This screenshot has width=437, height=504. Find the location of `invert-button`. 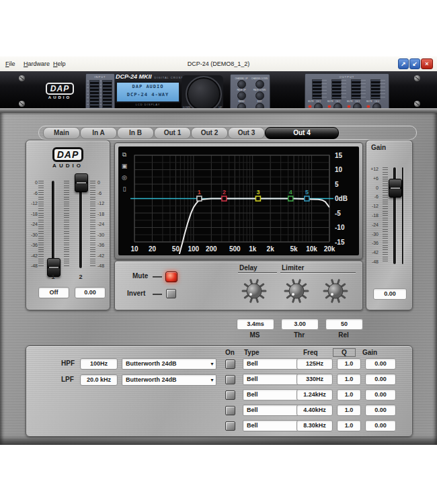

invert-button is located at coordinates (171, 294).